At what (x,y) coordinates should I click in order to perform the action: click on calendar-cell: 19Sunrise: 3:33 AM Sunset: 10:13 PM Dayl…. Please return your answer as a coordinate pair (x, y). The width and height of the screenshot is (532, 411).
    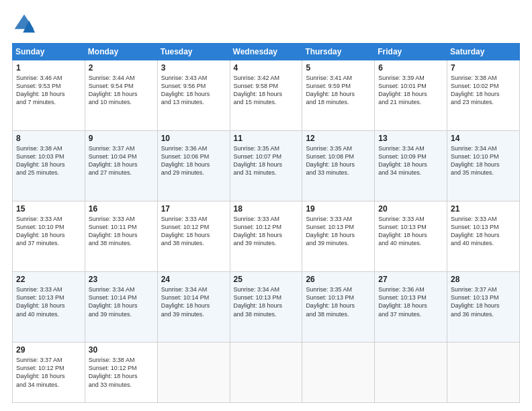
    Looking at the image, I should click on (339, 236).